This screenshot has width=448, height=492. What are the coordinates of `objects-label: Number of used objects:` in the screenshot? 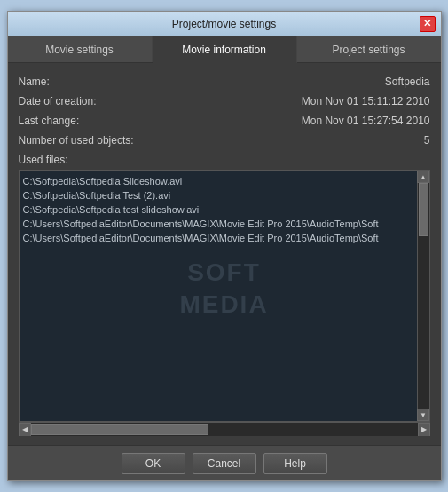 It's located at (76, 140).